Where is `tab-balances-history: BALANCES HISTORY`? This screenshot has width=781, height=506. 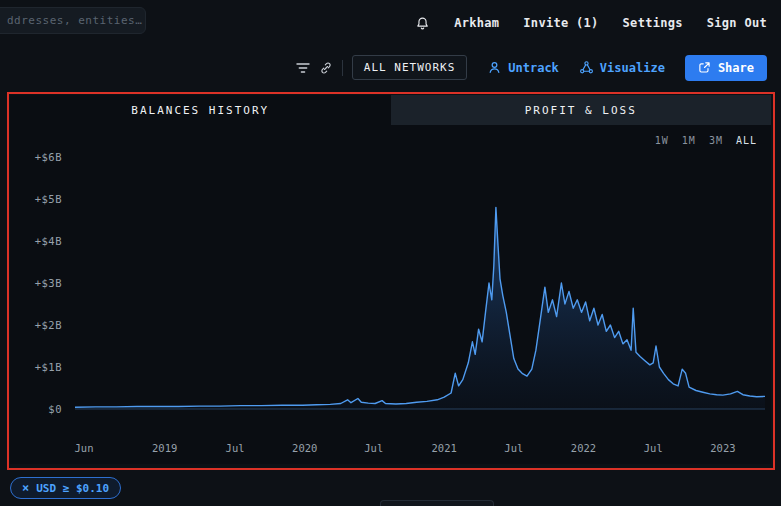 tab-balances-history: BALANCES HISTORY is located at coordinates (200, 110).